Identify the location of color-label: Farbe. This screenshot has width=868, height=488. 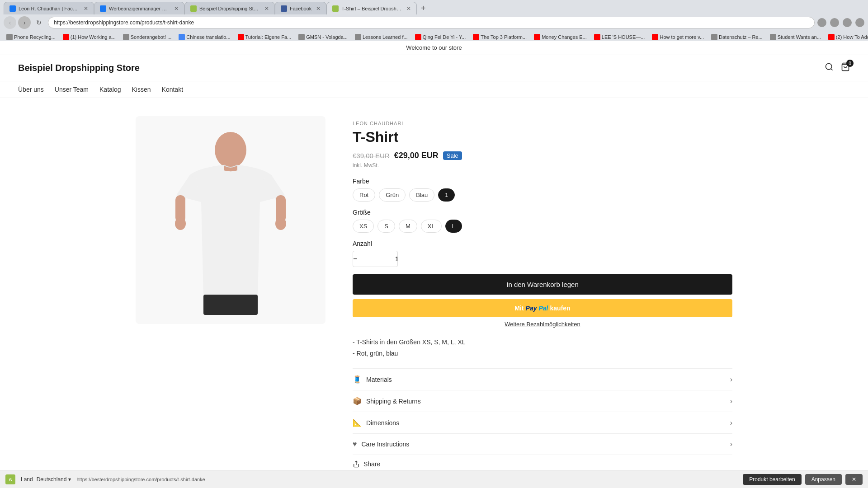
(542, 181).